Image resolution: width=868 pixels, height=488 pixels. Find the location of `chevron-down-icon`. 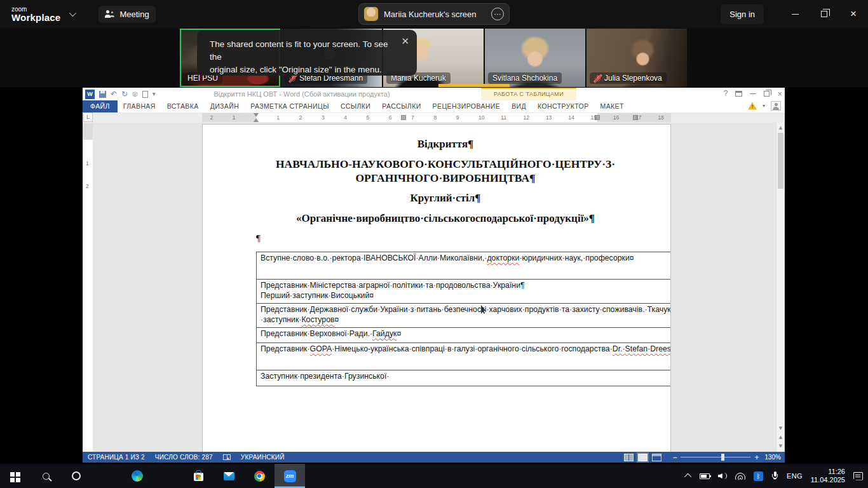

chevron-down-icon is located at coordinates (72, 13).